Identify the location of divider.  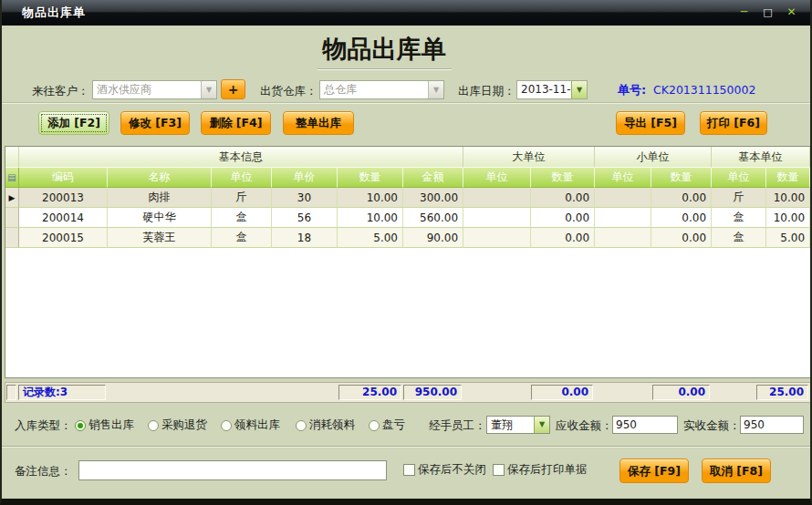
(406, 103).